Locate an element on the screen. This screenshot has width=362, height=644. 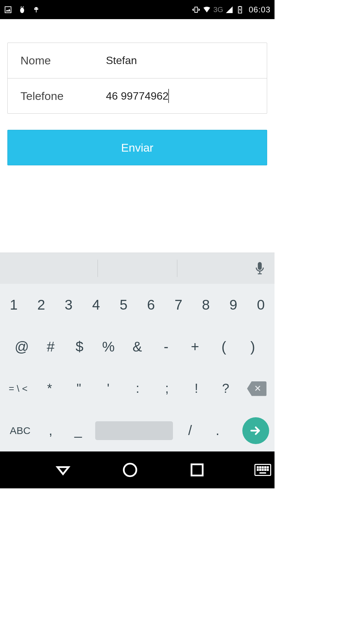
key-semicolon: ; is located at coordinates (167, 388).